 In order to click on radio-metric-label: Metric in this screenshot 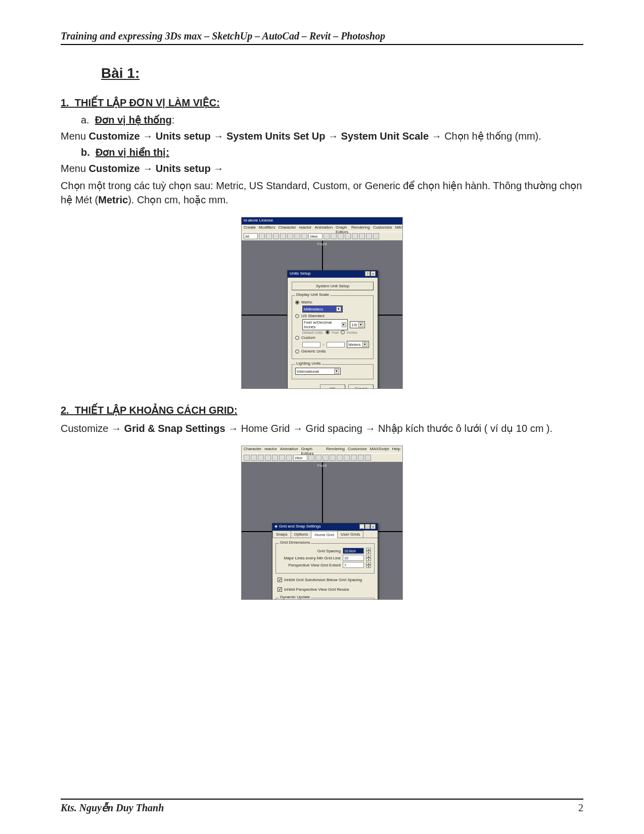, I will do `click(307, 302)`.